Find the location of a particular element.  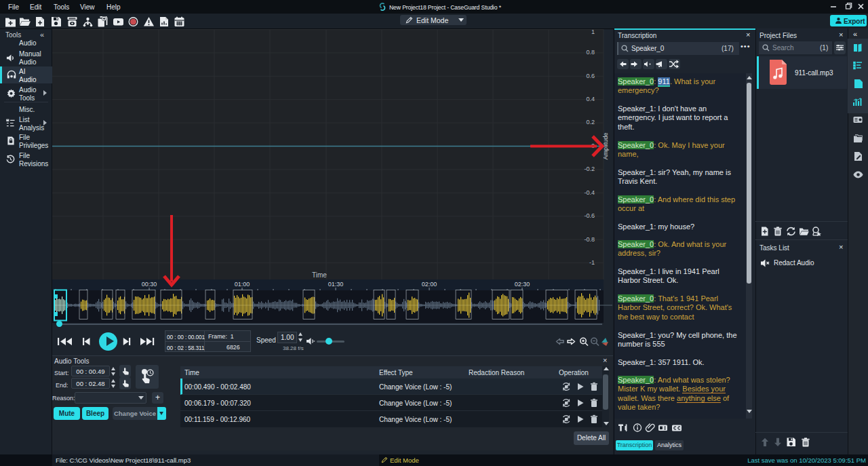

svg-text: 01:30 is located at coordinates (336, 284).